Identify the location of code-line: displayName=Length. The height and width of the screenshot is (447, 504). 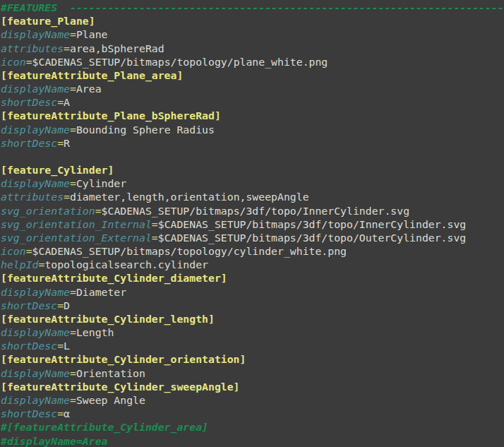
(253, 332).